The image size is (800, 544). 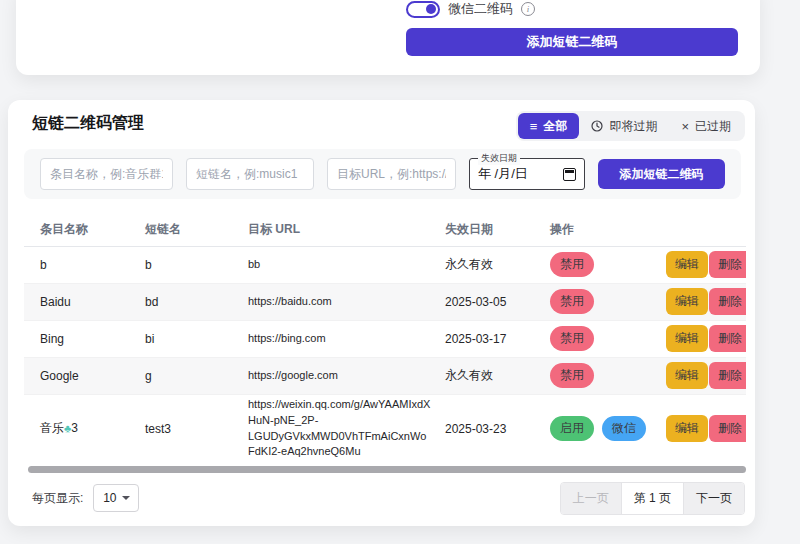 I want to click on calendar-icon, so click(x=570, y=174).